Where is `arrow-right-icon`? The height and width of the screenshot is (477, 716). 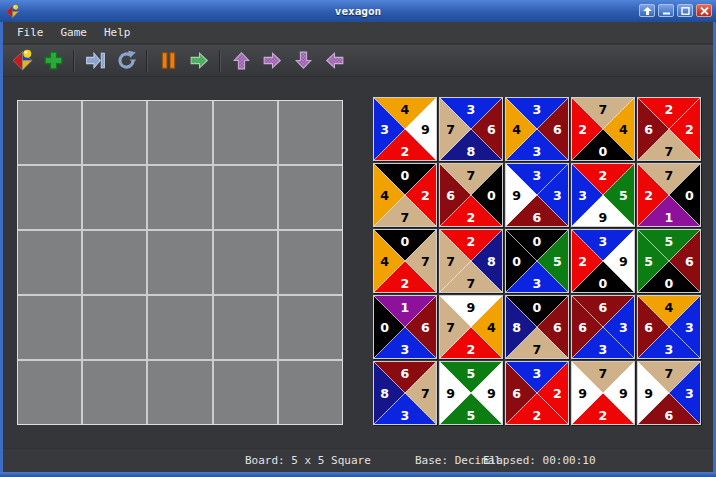 arrow-right-icon is located at coordinates (272, 60).